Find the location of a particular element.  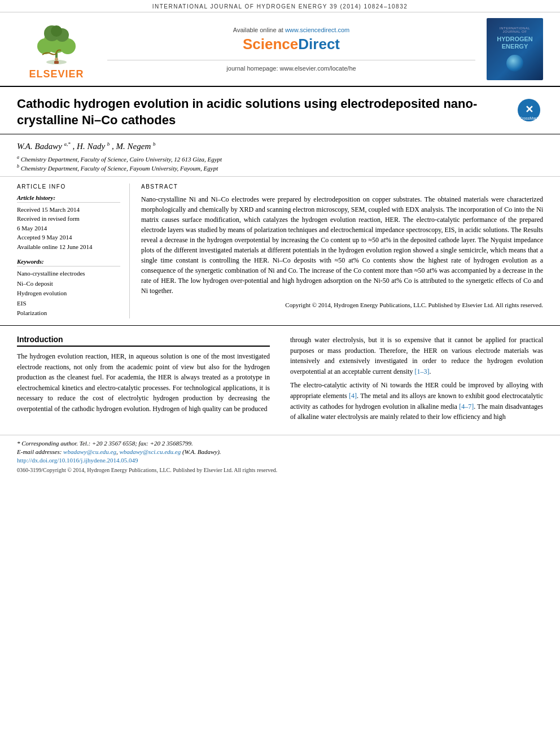

keyword-5: Polarization is located at coordinates (69, 313).